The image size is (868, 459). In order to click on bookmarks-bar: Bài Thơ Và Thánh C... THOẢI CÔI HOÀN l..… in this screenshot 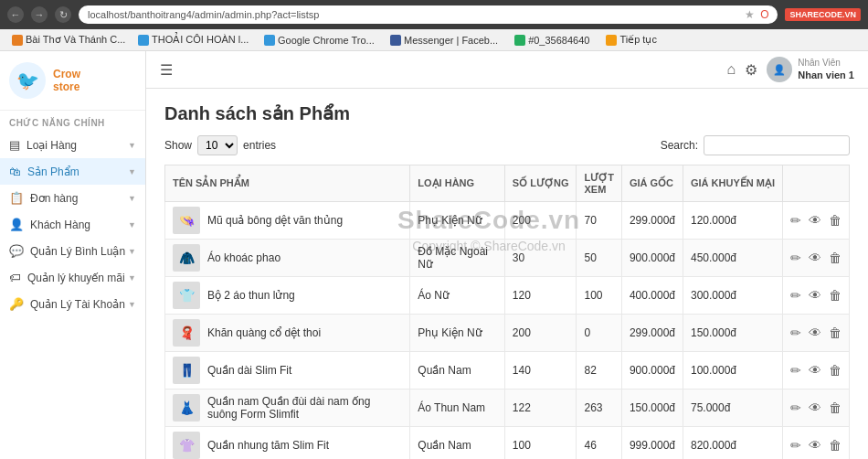, I will do `click(434, 40)`.